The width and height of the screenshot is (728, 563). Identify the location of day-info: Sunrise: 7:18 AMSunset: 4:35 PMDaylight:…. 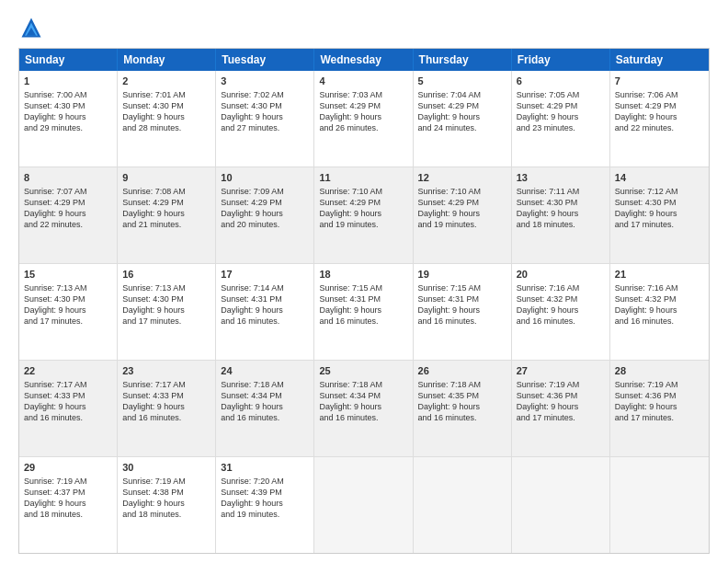
(462, 401).